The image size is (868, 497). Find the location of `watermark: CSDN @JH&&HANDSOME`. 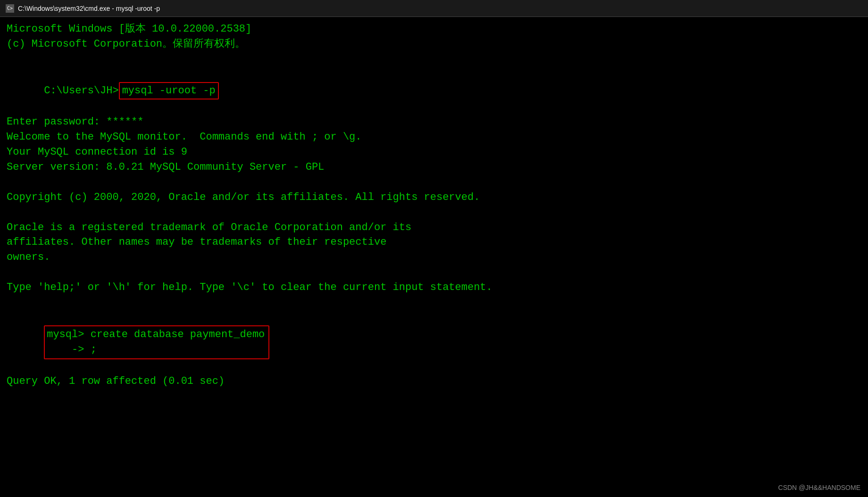

watermark: CSDN @JH&&HANDSOME is located at coordinates (819, 488).